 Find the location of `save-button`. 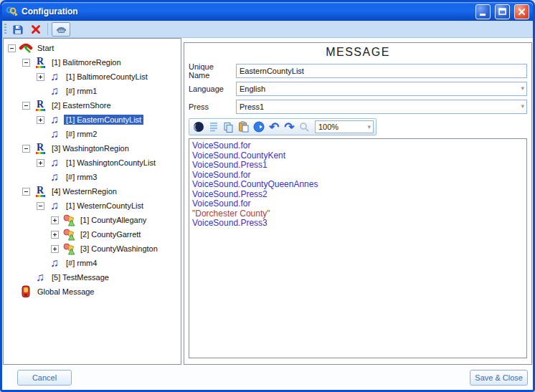

save-button is located at coordinates (18, 29).